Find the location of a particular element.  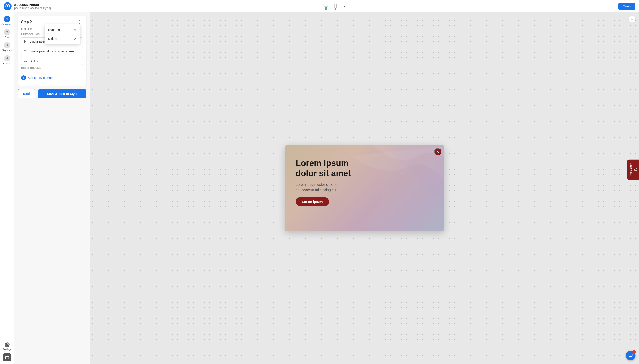

sidebar-item-customize: 1 Customize is located at coordinates (7, 21).